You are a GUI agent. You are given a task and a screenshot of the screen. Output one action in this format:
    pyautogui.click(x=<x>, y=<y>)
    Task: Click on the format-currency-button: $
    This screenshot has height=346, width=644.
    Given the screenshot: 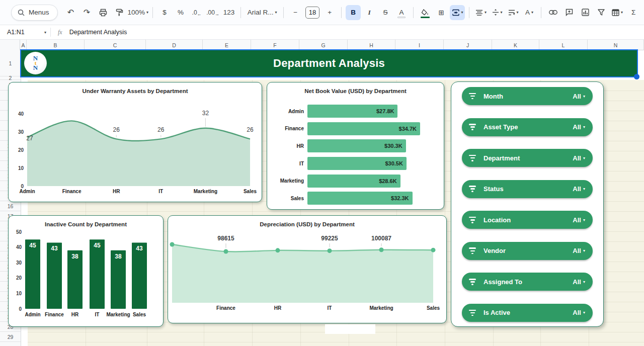 What is the action you would take?
    pyautogui.click(x=165, y=13)
    